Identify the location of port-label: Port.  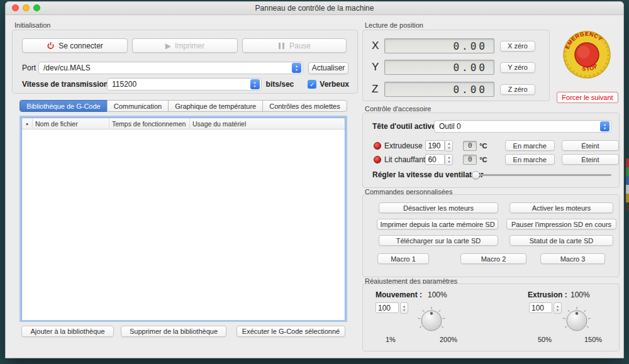
(30, 68).